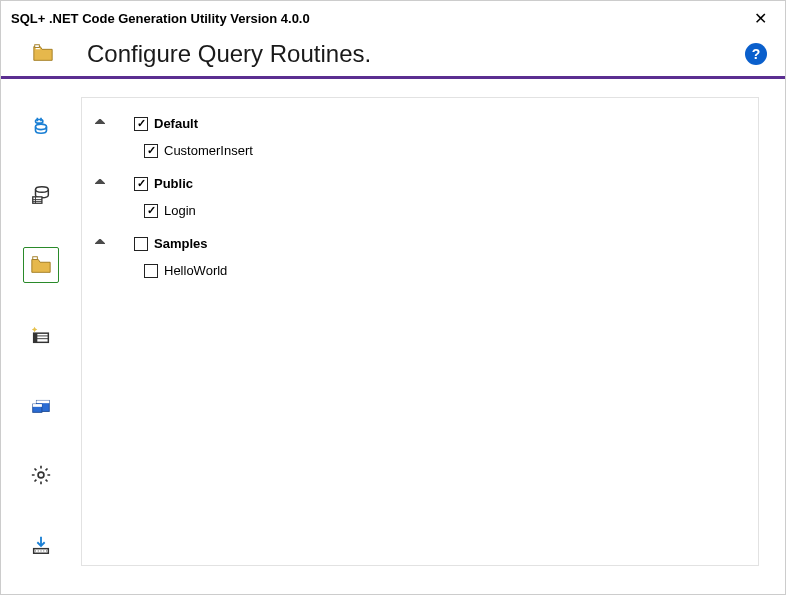 This screenshot has width=786, height=595. I want to click on title-bar: SQL+ .NET Code Generation Utility Versio…, so click(393, 16).